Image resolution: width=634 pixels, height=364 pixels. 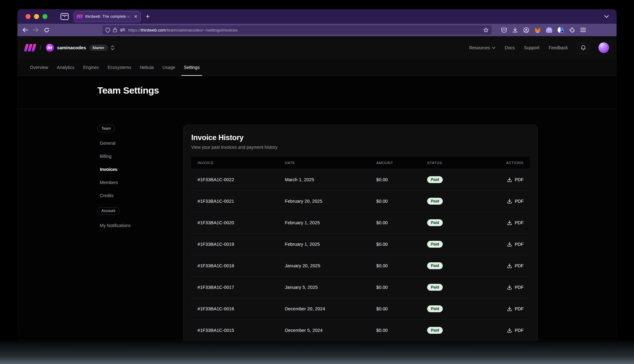 What do you see at coordinates (331, 201) in the screenshot?
I see `invoice-date: February 20, 2025` at bounding box center [331, 201].